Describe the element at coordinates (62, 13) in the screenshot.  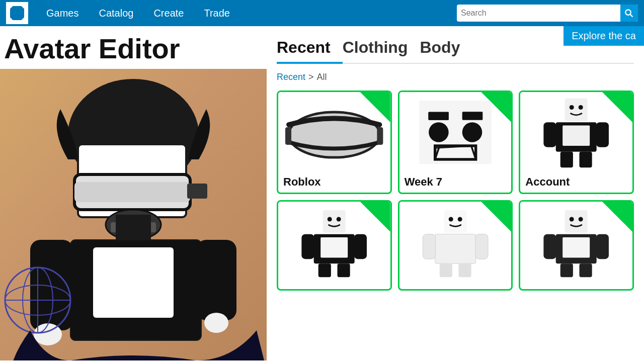
I see `nav-games: Games` at that location.